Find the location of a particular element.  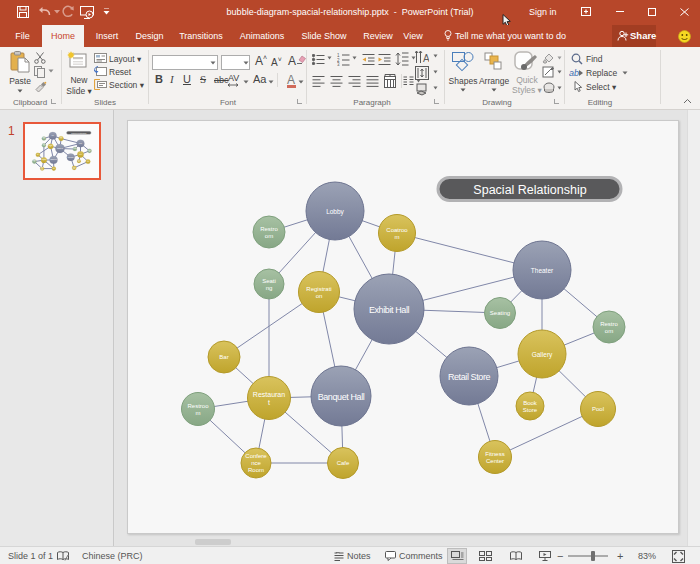

svg-text: ab is located at coordinates (574, 73).